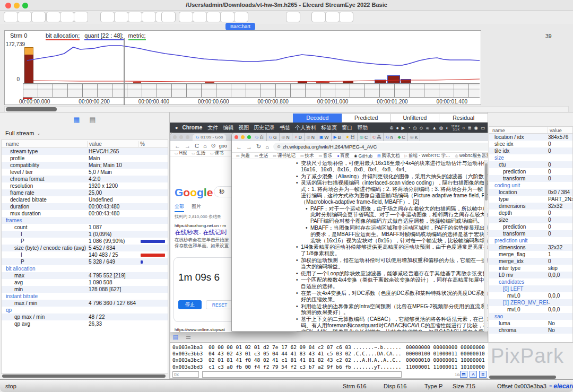 This screenshot has height=392, width=573. Describe the element at coordinates (337, 137) in the screenshot. I see `browser-tab: ▶ B` at that location.